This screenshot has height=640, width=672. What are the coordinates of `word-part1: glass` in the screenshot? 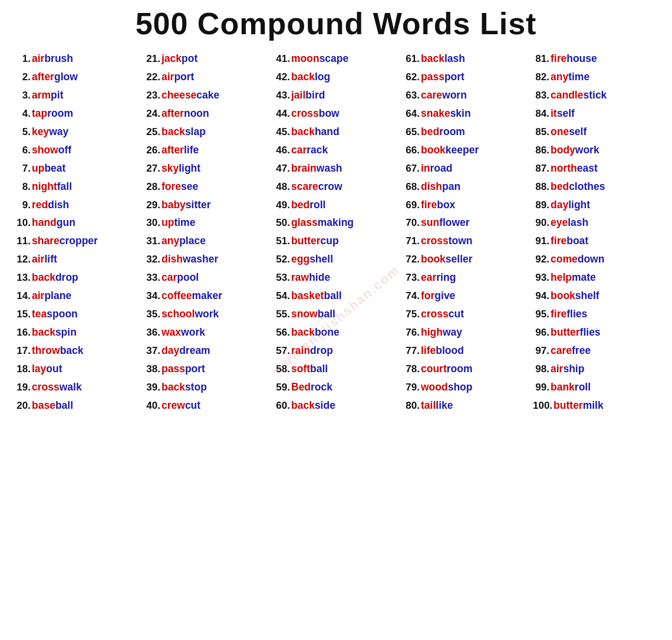 It's located at (304, 222).